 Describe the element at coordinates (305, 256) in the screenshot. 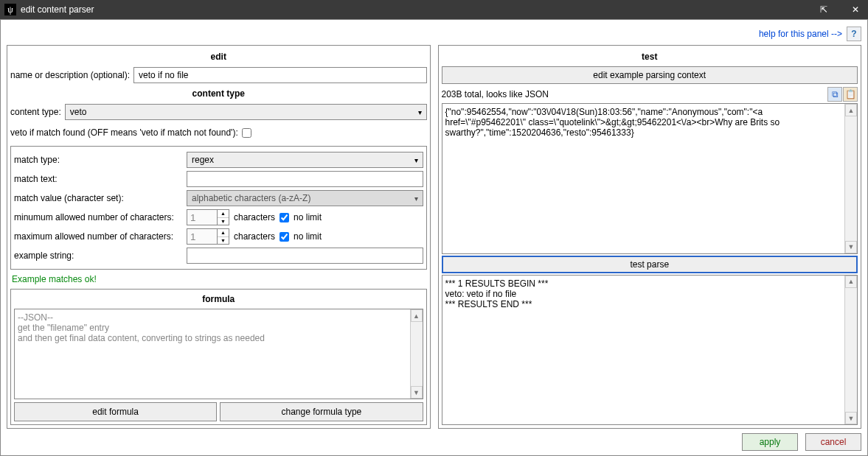

I see `example-string-input` at that location.